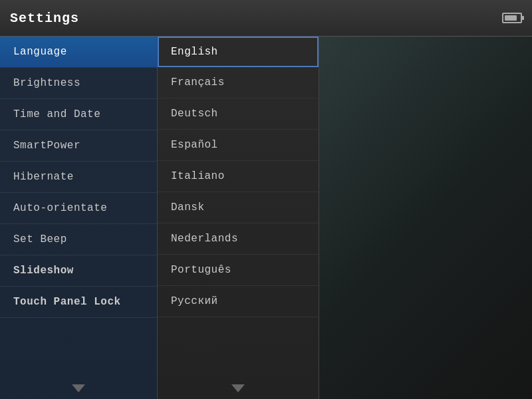 This screenshot has height=399, width=532. I want to click on sidebar-item-hibernate: Hibernate, so click(78, 177).